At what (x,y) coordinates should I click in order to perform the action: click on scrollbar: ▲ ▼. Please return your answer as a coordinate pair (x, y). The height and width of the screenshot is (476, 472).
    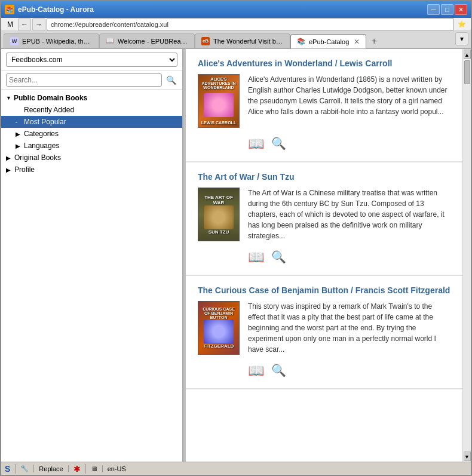
    Looking at the image, I should click on (467, 256).